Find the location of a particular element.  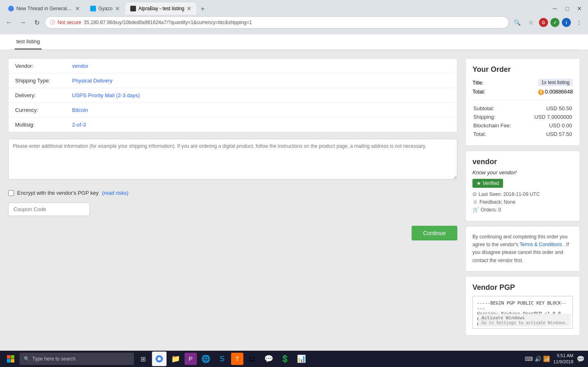

orders-text: Orders: 0 is located at coordinates (491, 210).